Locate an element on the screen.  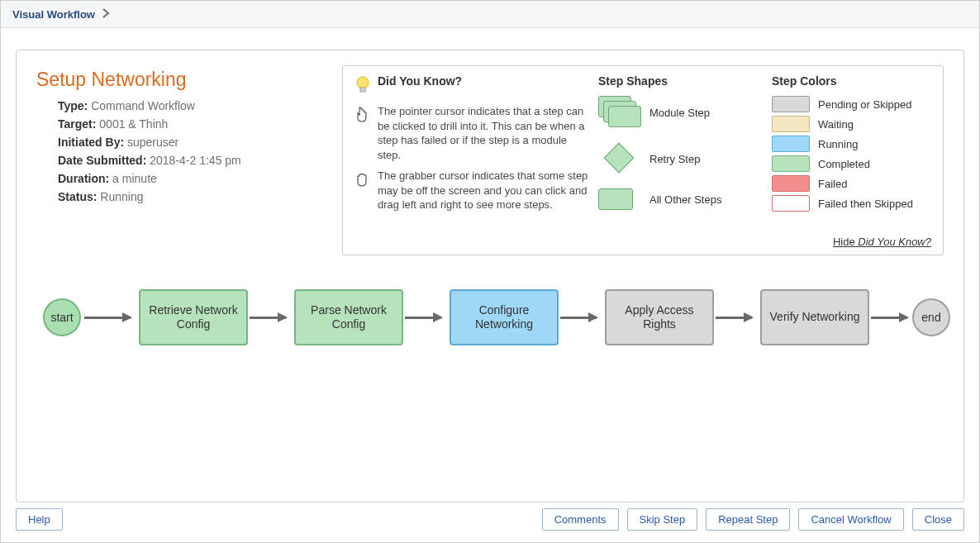
tip-grabber: The grabber cursor indicates that some s… is located at coordinates (484, 190).